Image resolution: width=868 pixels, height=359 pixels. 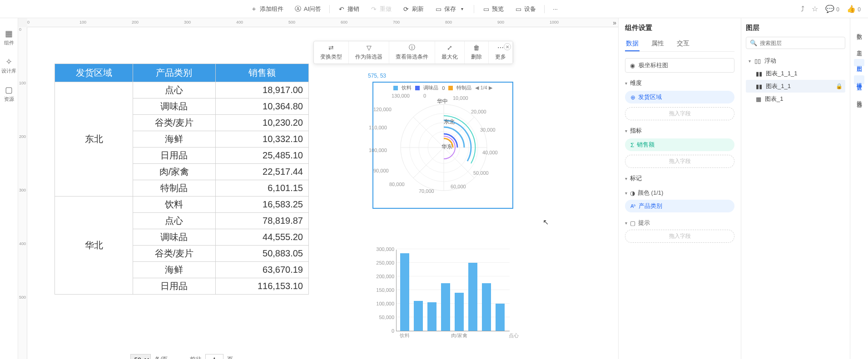 I want to click on refresh-button: ⟳刷新, so click(x=413, y=9).